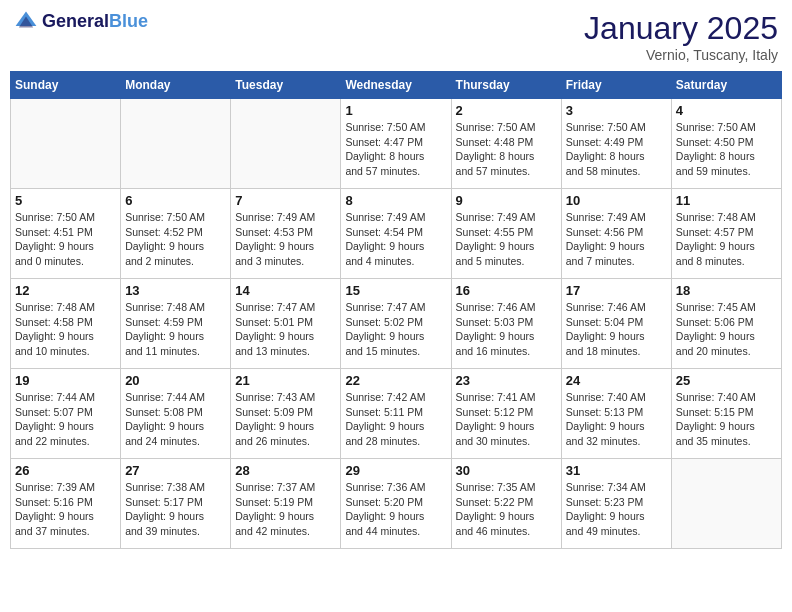  What do you see at coordinates (286, 504) in the screenshot?
I see `calendar-cell: 28Sunrise: 7:37 AM Sunset: 5:19 PM Dayli…` at bounding box center [286, 504].